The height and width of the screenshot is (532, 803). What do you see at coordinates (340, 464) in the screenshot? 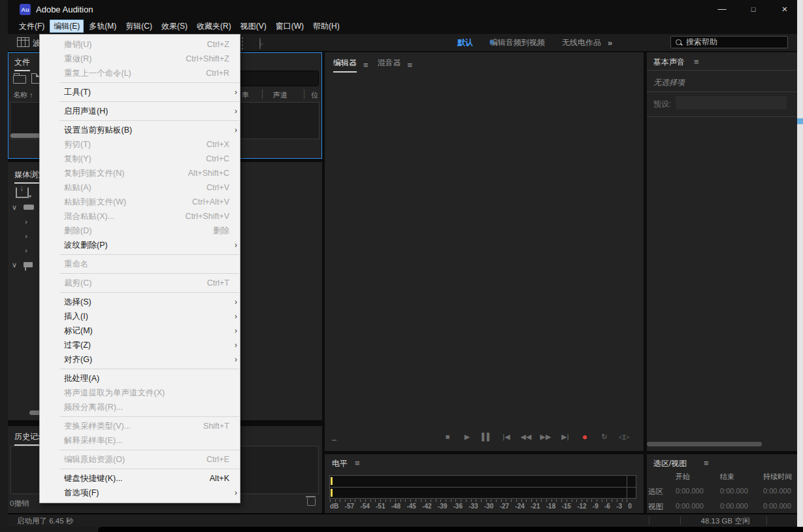
I see `tab-levels: 电平` at bounding box center [340, 464].